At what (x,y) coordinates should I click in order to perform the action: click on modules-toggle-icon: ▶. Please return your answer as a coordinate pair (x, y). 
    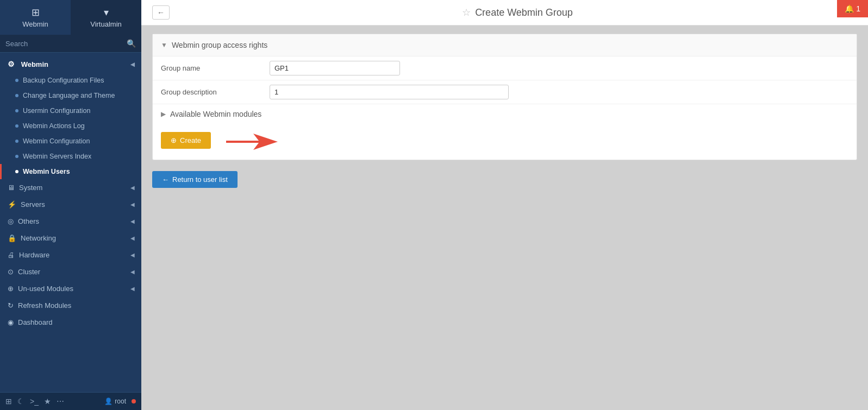
    Looking at the image, I should click on (163, 114).